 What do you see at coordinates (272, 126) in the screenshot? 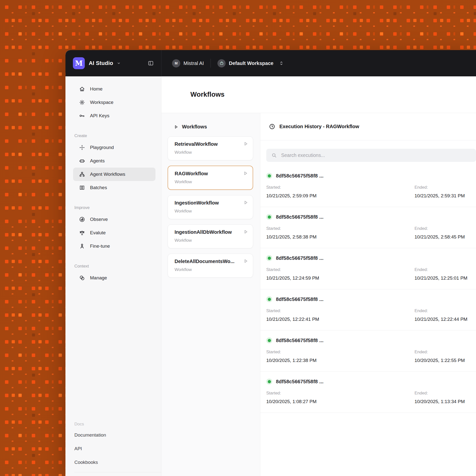
I see `clock-icon` at bounding box center [272, 126].